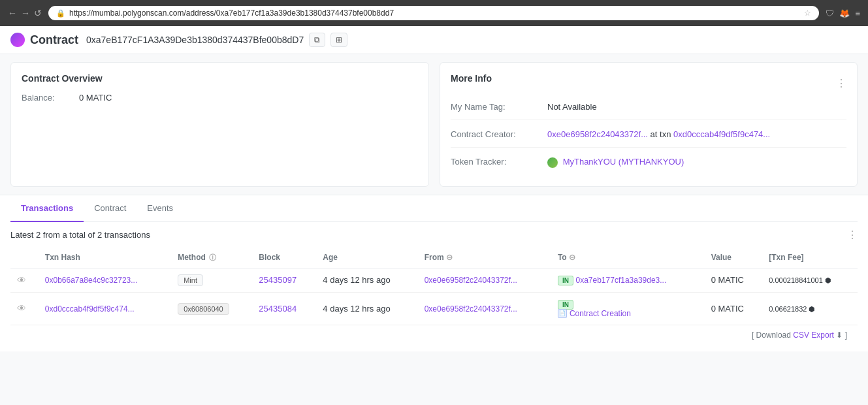  Describe the element at coordinates (624, 162) in the screenshot. I see `token-tracker-link: MyThankYOU (MYTHANKYOU)` at that location.